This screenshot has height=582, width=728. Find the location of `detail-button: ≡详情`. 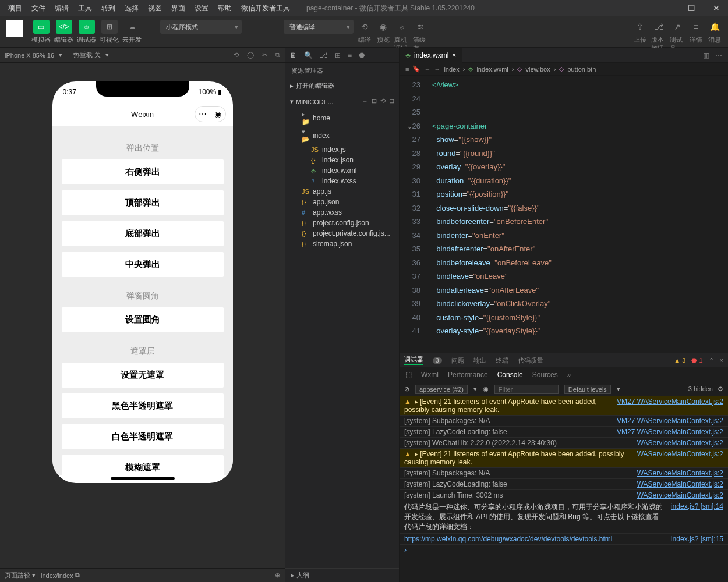

detail-button: ≡详情 is located at coordinates (696, 32).